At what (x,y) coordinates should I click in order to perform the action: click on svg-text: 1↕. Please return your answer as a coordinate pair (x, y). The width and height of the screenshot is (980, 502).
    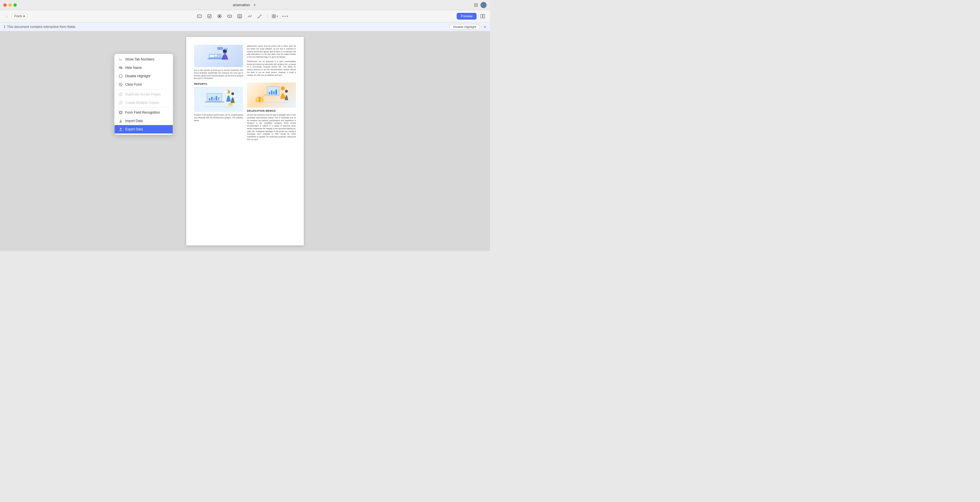
    Looking at the image, I should click on (121, 59).